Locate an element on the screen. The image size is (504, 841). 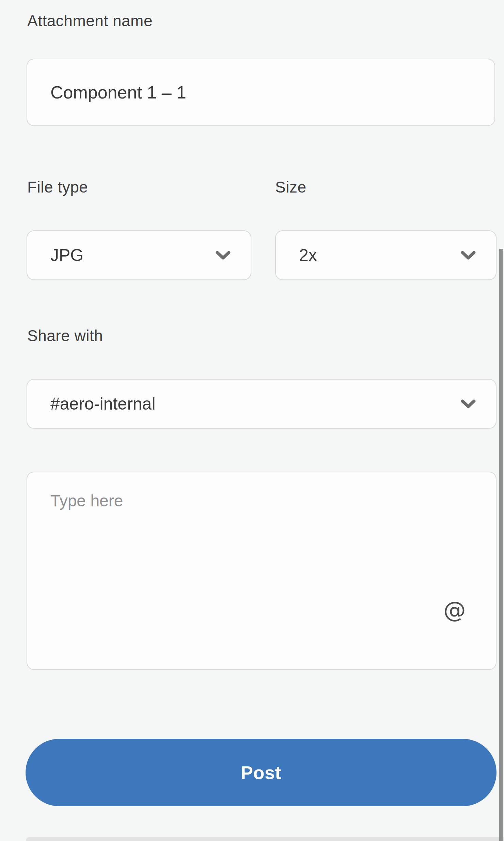
size-value: 2x is located at coordinates (308, 255).